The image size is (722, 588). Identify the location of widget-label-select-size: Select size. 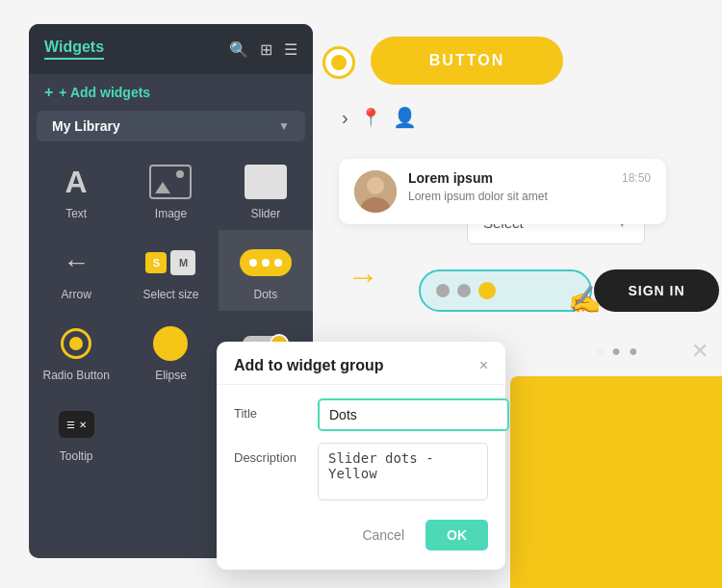
(170, 294).